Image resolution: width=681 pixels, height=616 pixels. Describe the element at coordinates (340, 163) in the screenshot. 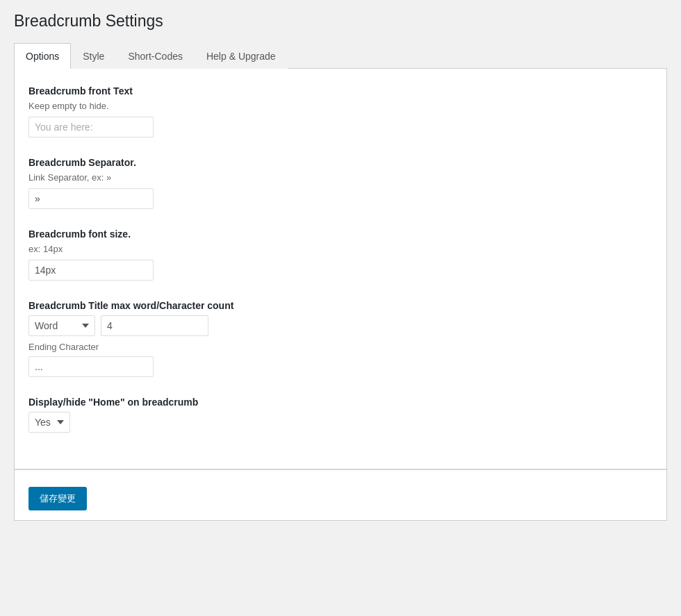

I see `separator-title: Breadcrumb Separator.` at that location.